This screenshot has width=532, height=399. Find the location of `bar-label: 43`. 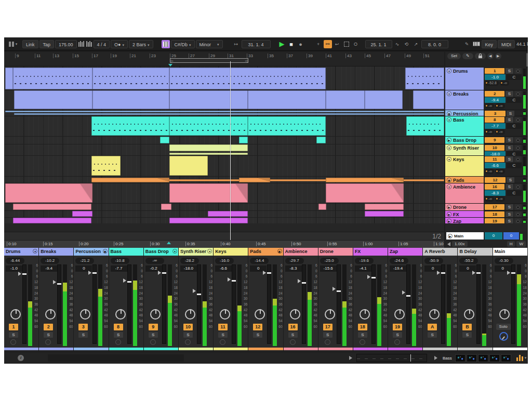

bar-label: 43 is located at coordinates (349, 56).